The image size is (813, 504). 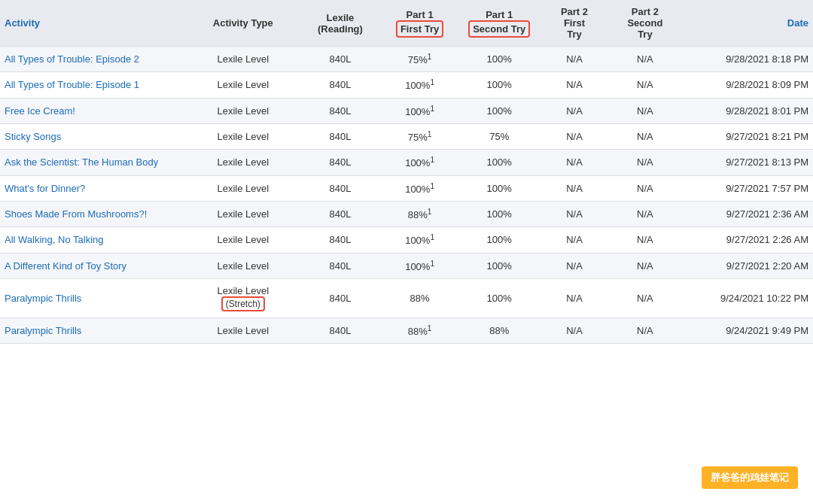 What do you see at coordinates (645, 23) in the screenshot?
I see `col-header-p2-second: Part 2 Second Try` at bounding box center [645, 23].